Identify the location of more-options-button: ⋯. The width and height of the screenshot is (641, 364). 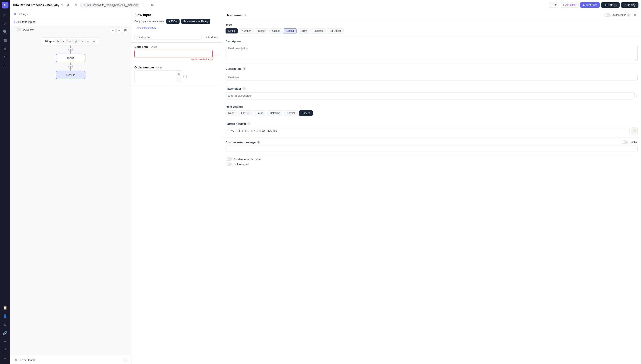
(145, 5).